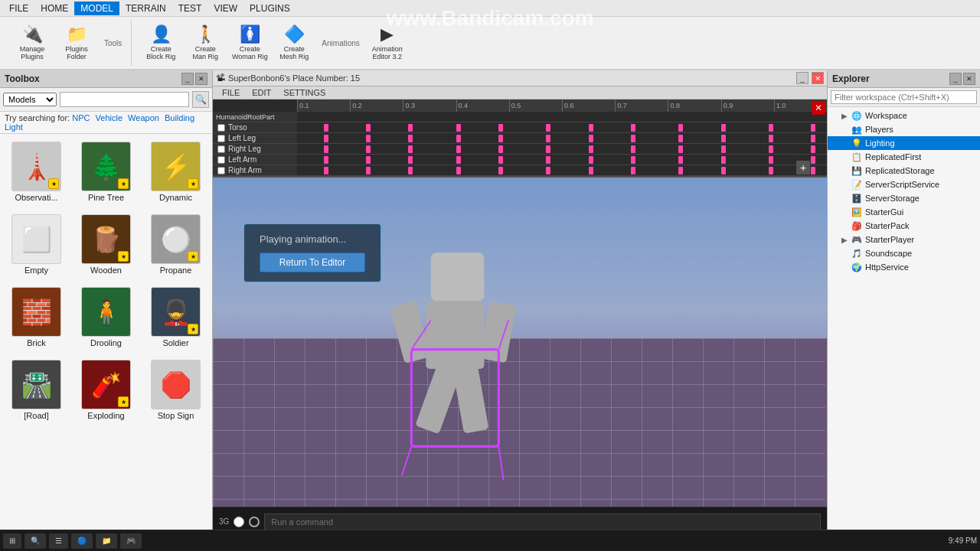 This screenshot has height=551, width=980. Describe the element at coordinates (305, 93) in the screenshot. I see `anim-menu-settings: SETTINGS` at that location.